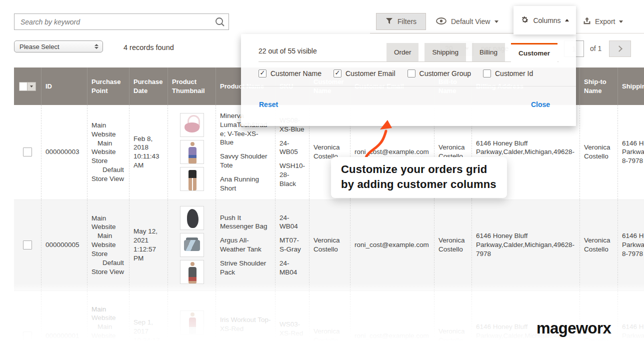 This screenshot has width=644, height=364. Describe the element at coordinates (364, 74) in the screenshot. I see `checkbox-customer-email: Customer Email` at that location.